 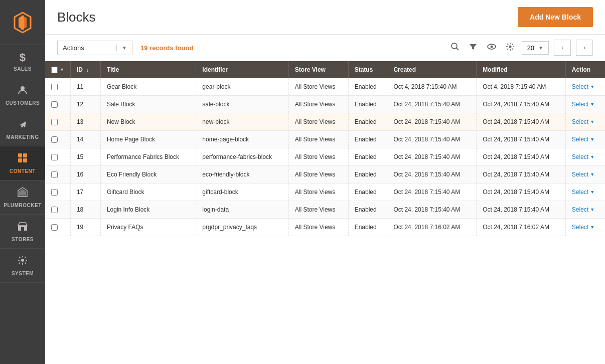 What do you see at coordinates (432, 70) in the screenshot?
I see `th-created: Created` at bounding box center [432, 70].